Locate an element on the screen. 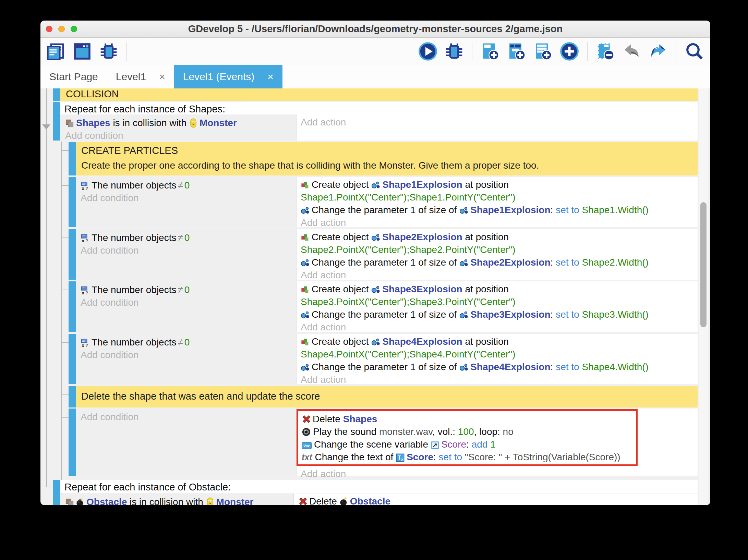 This screenshot has height=560, width=748. redo-icon is located at coordinates (658, 51).